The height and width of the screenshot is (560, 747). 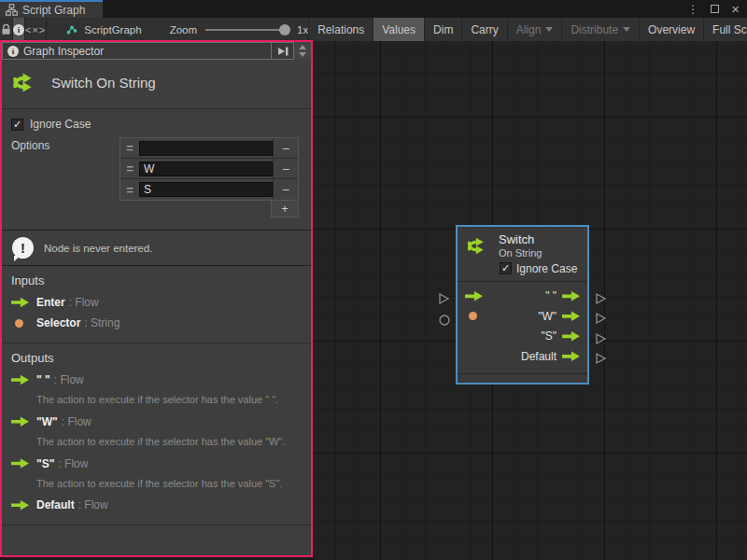 I want to click on window-titlebar: Script Graph ⋮ ×, so click(x=374, y=9).